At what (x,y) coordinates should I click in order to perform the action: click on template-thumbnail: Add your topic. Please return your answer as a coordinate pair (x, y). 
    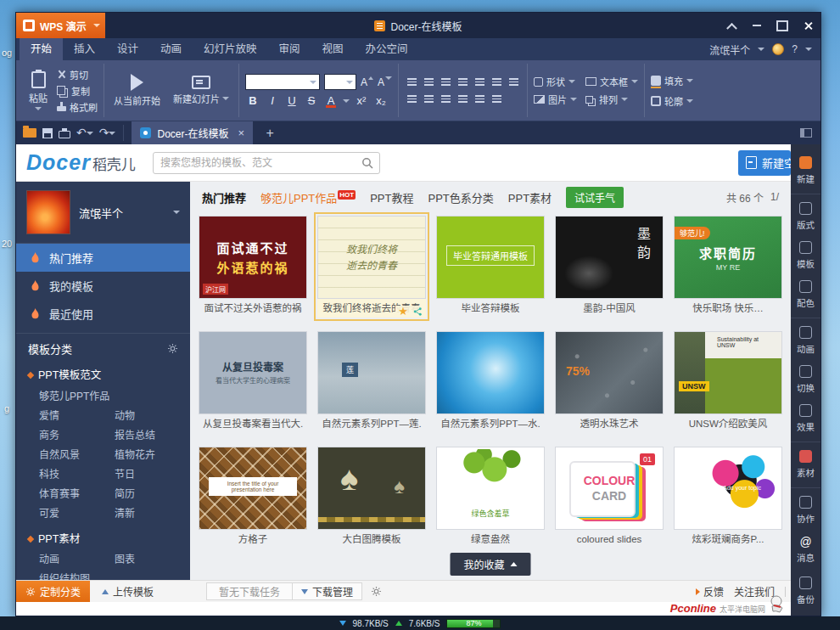
    Looking at the image, I should click on (728, 488).